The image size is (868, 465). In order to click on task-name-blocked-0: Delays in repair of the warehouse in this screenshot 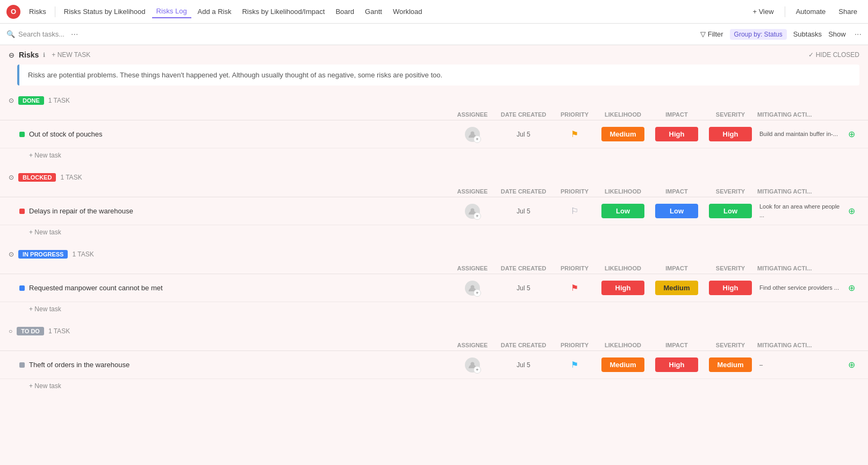, I will do `click(240, 211)`.